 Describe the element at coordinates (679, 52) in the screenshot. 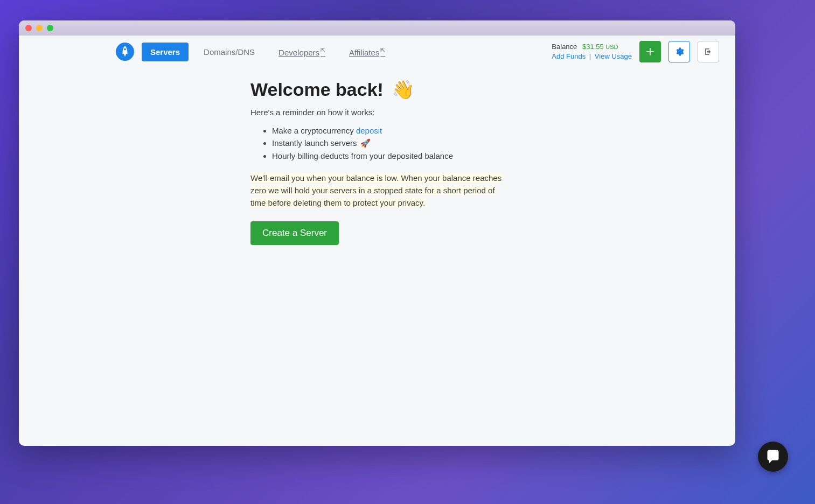

I see `settings-button` at that location.